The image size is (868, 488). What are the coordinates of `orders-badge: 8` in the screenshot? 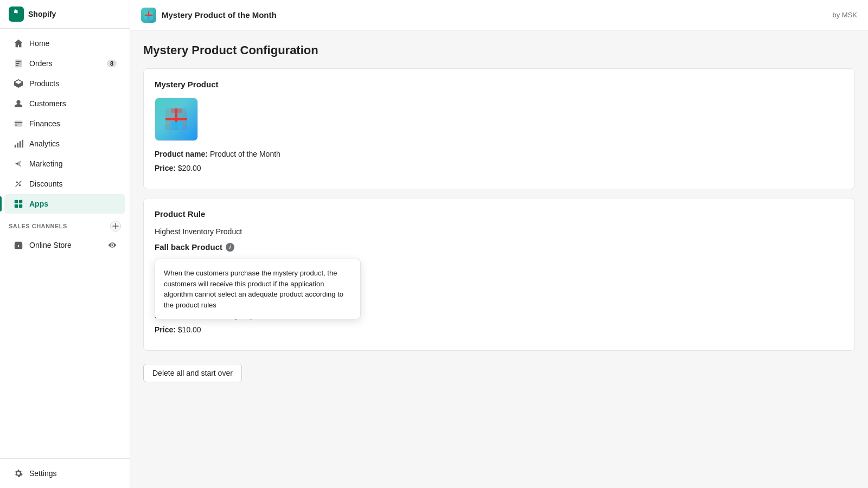 It's located at (112, 63).